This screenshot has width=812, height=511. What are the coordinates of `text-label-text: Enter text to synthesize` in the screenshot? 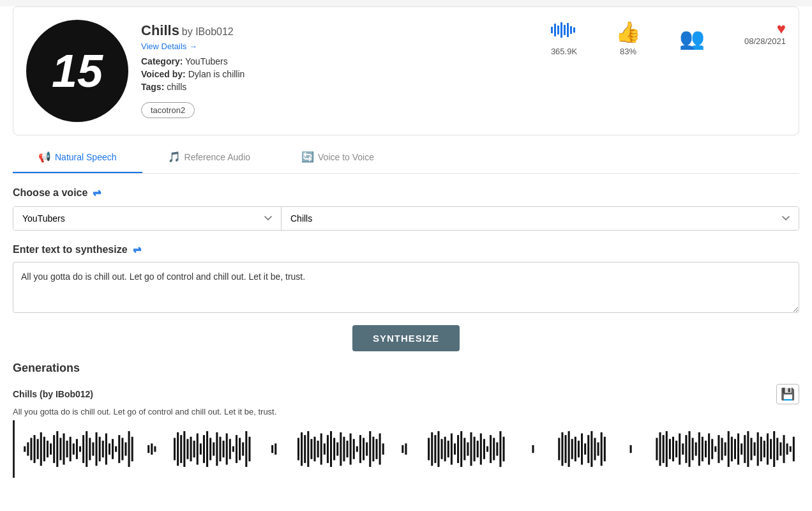 It's located at (70, 250).